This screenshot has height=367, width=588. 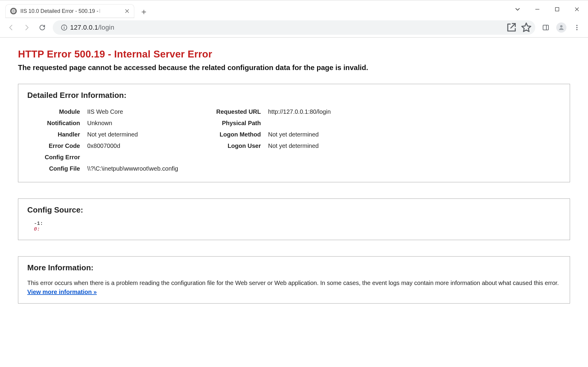 What do you see at coordinates (288, 28) in the screenshot?
I see `address-bar-text: 127.0.0.1/login` at bounding box center [288, 28].